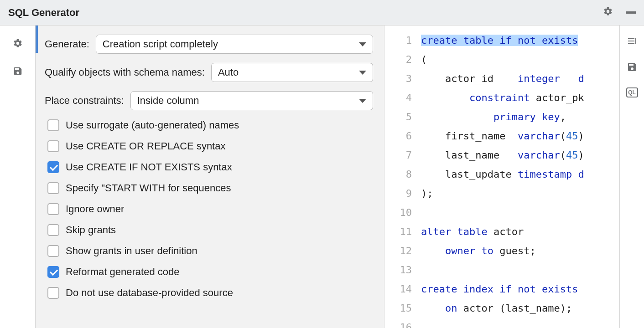  I want to click on code-token: primary key, so click(527, 117).